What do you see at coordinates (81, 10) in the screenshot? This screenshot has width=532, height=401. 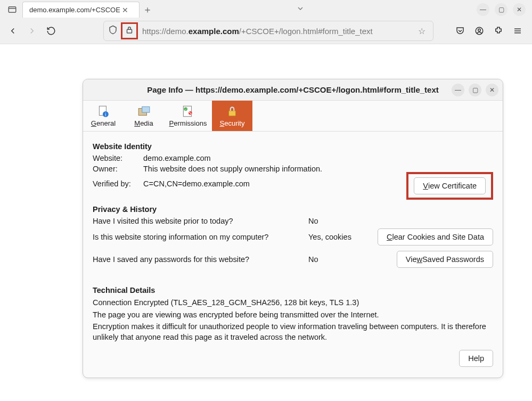 I see `browser-tab: demo.example.com/+CSCOE ✕` at bounding box center [81, 10].